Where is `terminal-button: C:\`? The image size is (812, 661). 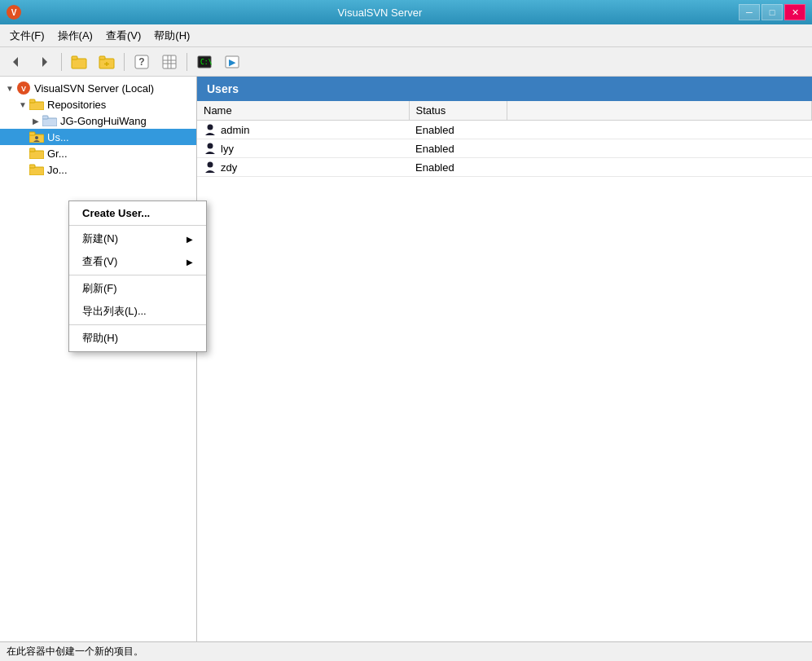
terminal-button: C:\ is located at coordinates (204, 62).